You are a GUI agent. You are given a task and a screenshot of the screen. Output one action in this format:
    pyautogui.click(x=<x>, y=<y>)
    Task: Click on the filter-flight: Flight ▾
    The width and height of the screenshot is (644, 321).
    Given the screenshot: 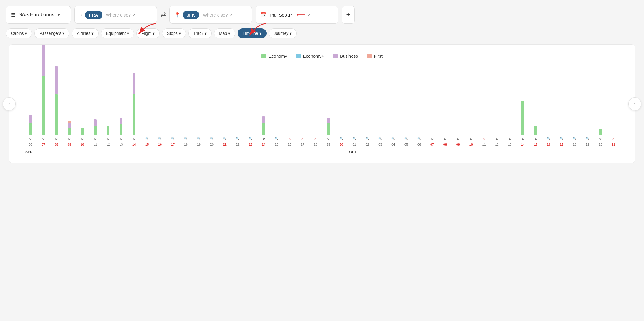 What is the action you would take?
    pyautogui.click(x=148, y=33)
    